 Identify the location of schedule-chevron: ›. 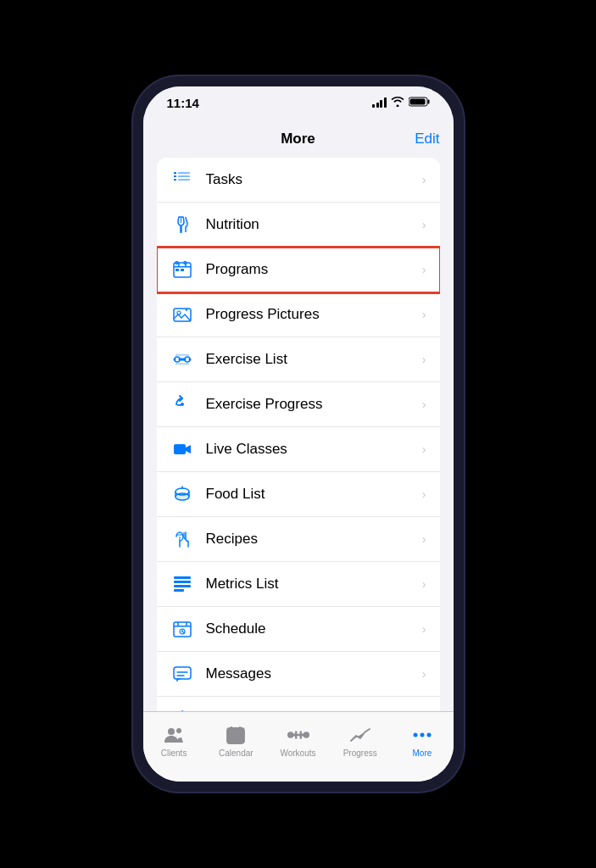
(424, 629).